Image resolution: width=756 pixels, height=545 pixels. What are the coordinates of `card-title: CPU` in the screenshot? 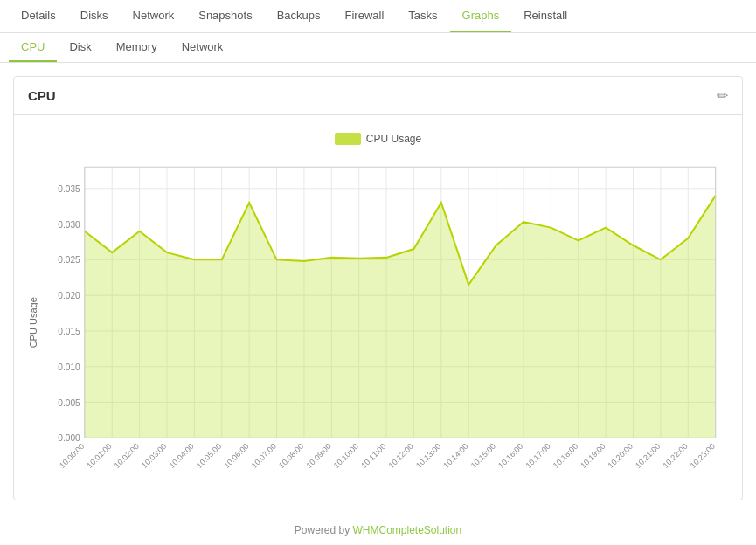 It's located at (42, 96).